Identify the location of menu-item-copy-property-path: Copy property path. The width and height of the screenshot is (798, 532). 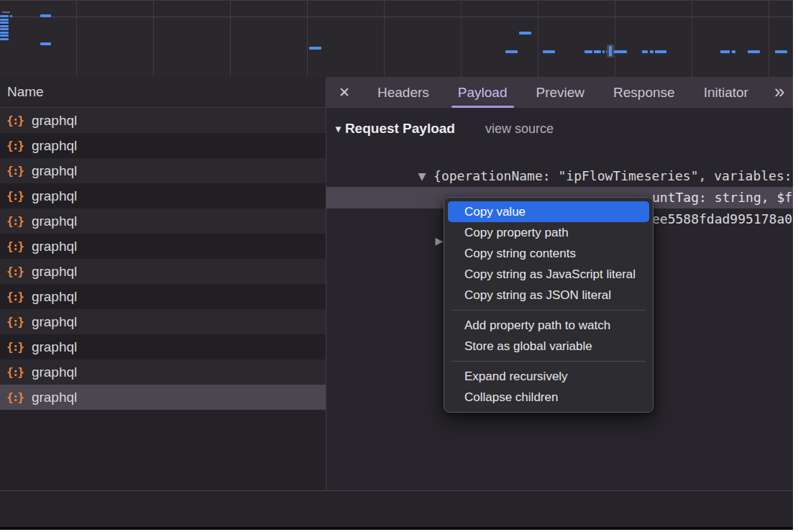
(549, 233).